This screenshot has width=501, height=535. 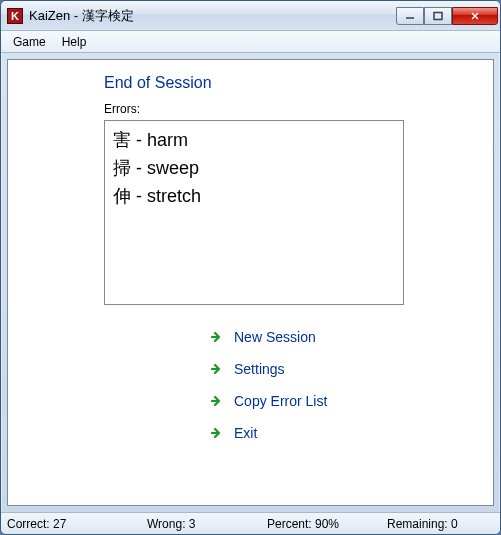 What do you see at coordinates (254, 169) in the screenshot?
I see `error-item: 掃 - sweep` at bounding box center [254, 169].